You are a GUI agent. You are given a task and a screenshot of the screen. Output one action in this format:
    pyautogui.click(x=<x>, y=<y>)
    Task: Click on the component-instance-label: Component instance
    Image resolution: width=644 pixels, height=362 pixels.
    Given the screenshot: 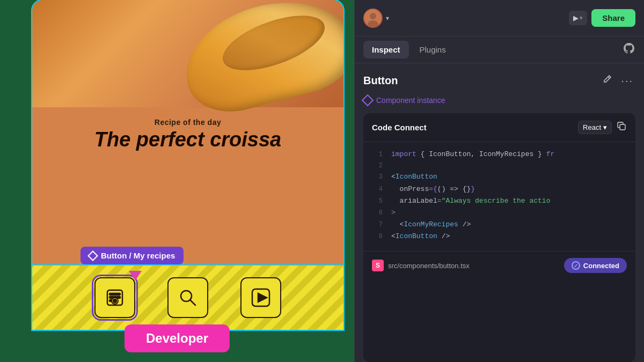 What is the action you would take?
    pyautogui.click(x=411, y=100)
    